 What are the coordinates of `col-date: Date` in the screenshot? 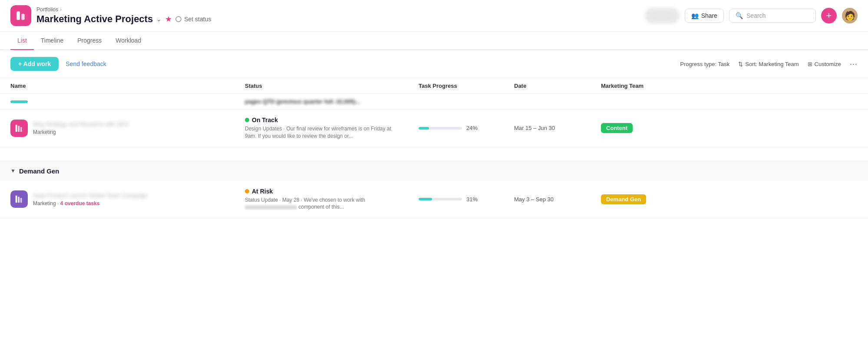 It's located at (558, 86).